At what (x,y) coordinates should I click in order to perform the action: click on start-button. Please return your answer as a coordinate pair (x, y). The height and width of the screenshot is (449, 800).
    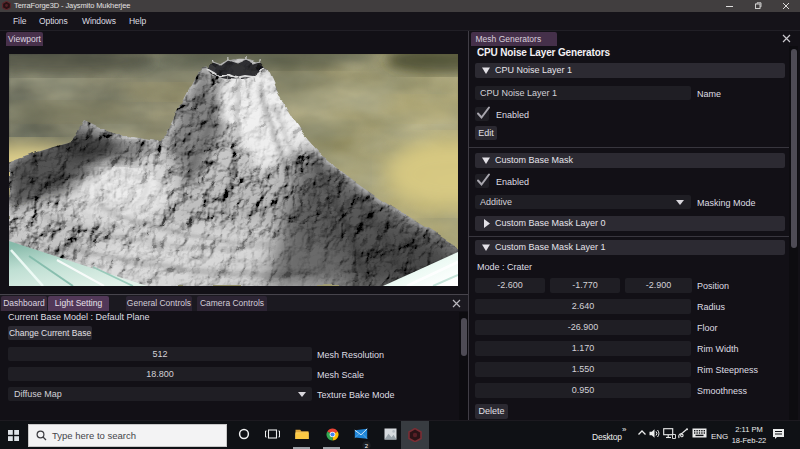
    Looking at the image, I should click on (14, 435).